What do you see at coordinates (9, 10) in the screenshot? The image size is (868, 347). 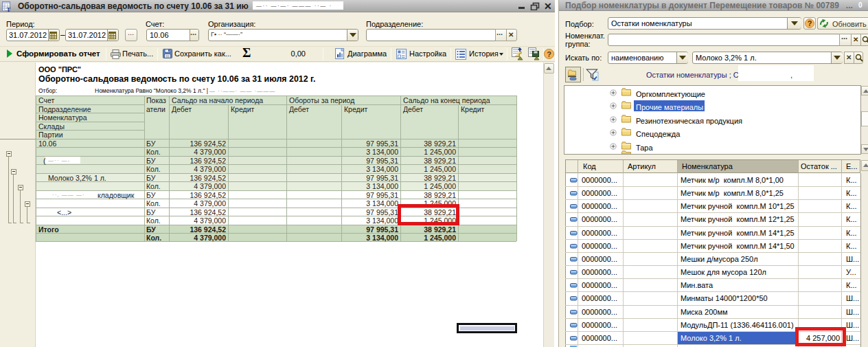 I see `svg-text: T` at bounding box center [9, 10].